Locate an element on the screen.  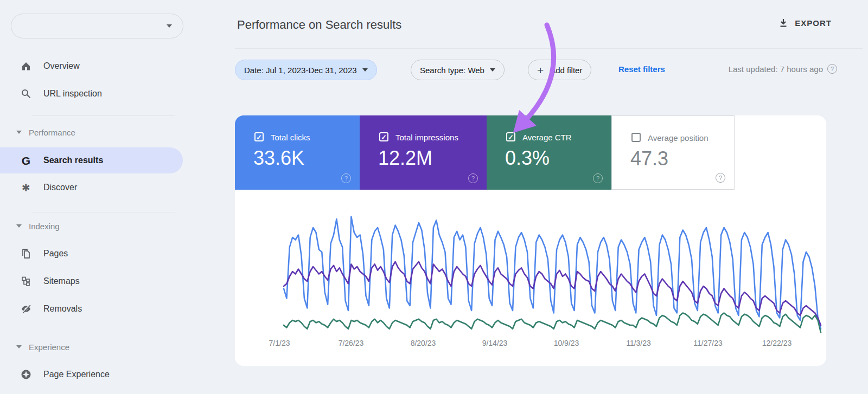
total-clicks-checkbox is located at coordinates (259, 137).